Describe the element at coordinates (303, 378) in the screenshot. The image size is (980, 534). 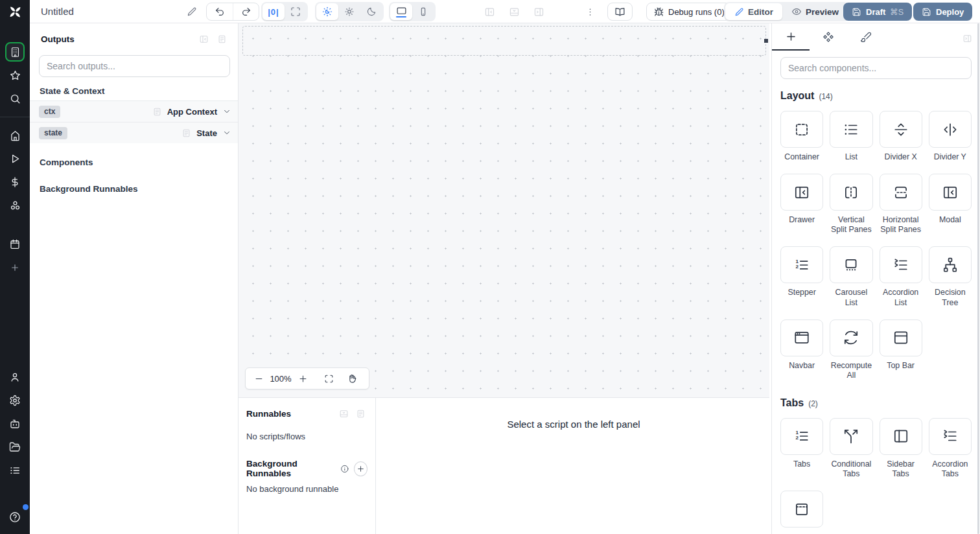
I see `zoom-in-button` at that location.